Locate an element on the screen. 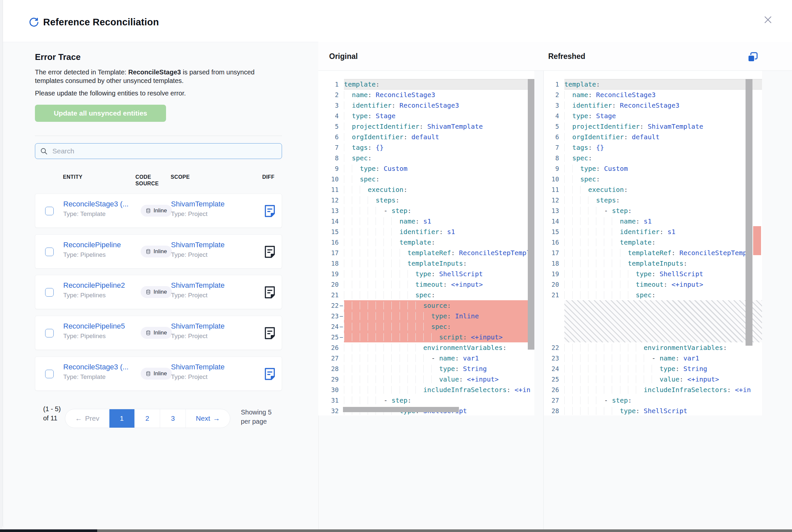 This screenshot has width=792, height=532. code-line: 24 type: String is located at coordinates (653, 368).